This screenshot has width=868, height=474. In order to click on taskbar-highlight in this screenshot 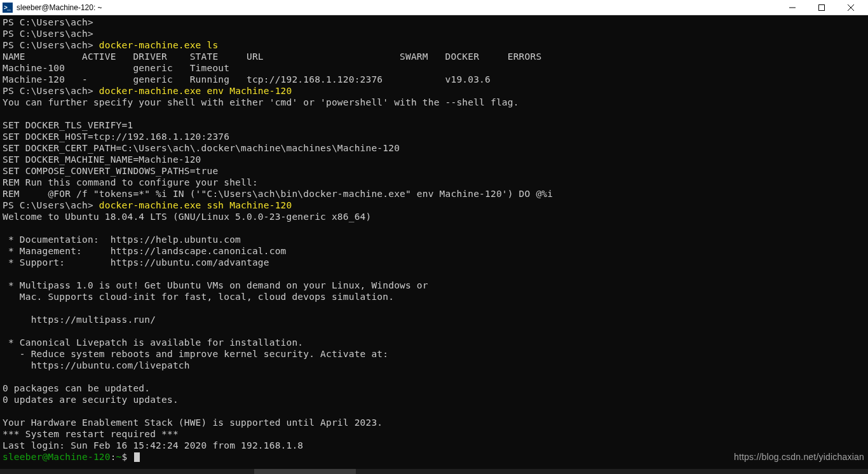, I will do `click(305, 471)`.